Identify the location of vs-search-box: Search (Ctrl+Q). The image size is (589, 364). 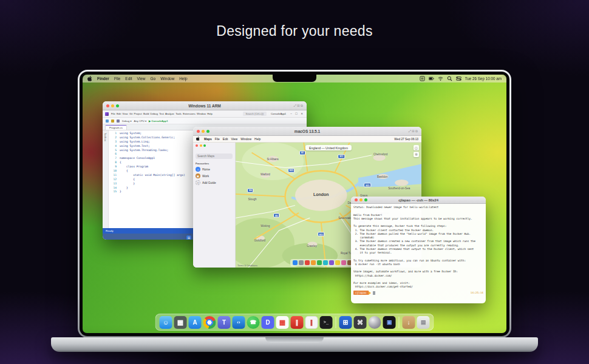
(255, 114).